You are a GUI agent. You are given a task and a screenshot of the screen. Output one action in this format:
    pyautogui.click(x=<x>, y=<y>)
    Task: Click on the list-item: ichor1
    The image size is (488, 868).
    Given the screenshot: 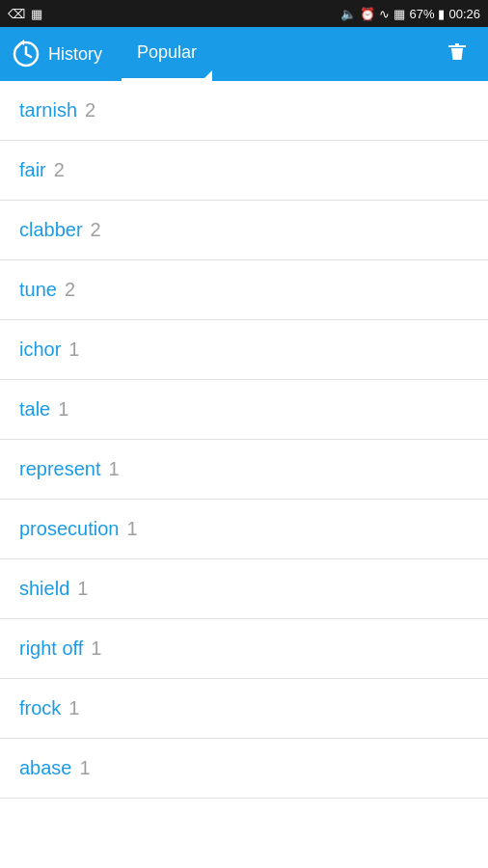 What is the action you would take?
    pyautogui.click(x=244, y=350)
    